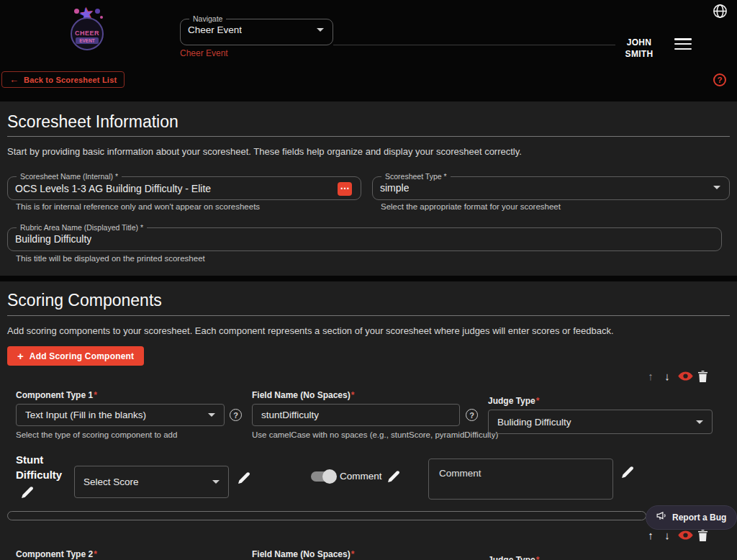  Describe the element at coordinates (14, 79) in the screenshot. I see `back-arrow-icon: ←` at that location.